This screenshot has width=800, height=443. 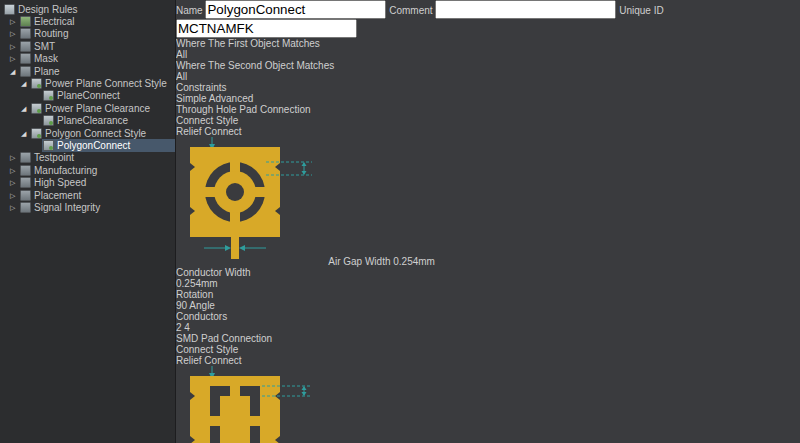 What do you see at coordinates (488, 126) in the screenshot?
I see `connect-style-row: Connect Style Relief Connect` at bounding box center [488, 126].